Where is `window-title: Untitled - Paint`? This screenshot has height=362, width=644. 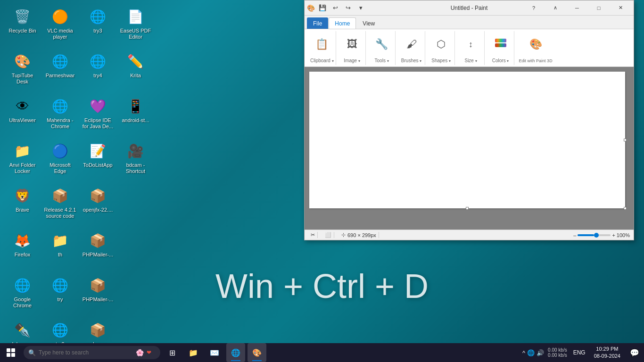
window-title: Untitled - Paint is located at coordinates (470, 8).